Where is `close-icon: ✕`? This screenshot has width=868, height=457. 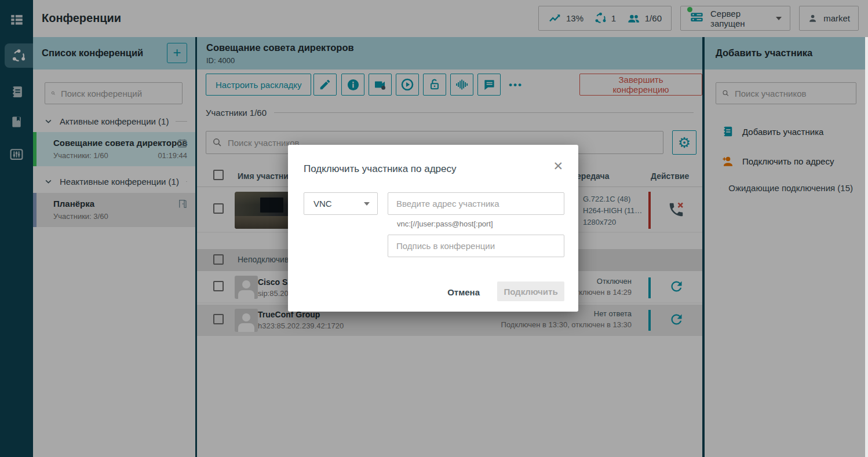 close-icon: ✕ is located at coordinates (558, 166).